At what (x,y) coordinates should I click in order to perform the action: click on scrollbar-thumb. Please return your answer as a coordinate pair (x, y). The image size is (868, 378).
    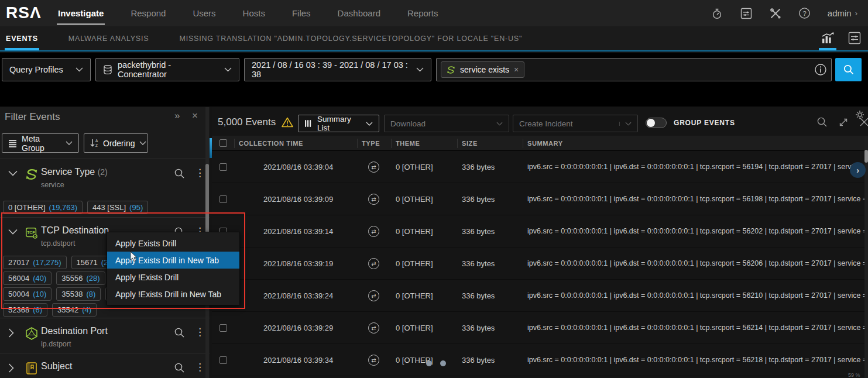
    Looking at the image, I should click on (866, 156).